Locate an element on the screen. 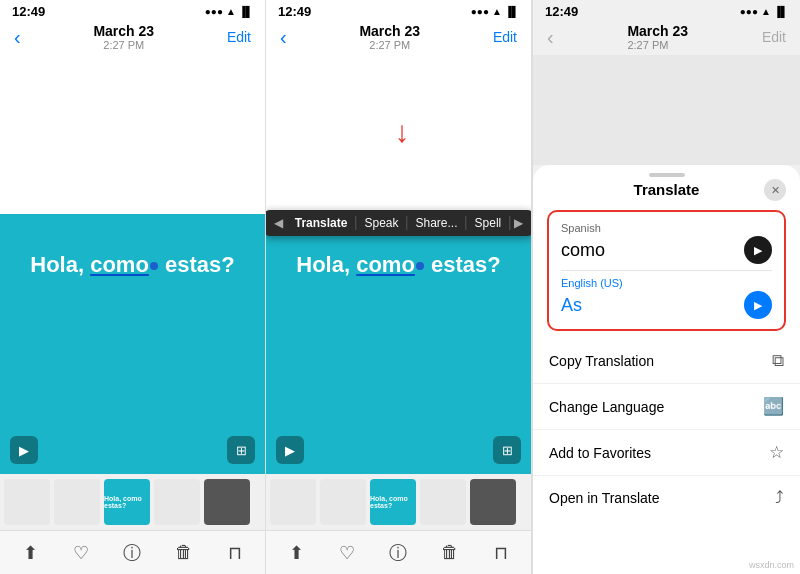 This screenshot has width=800, height=574. action-copy-translation: Copy Translation ⧉ is located at coordinates (666, 362).